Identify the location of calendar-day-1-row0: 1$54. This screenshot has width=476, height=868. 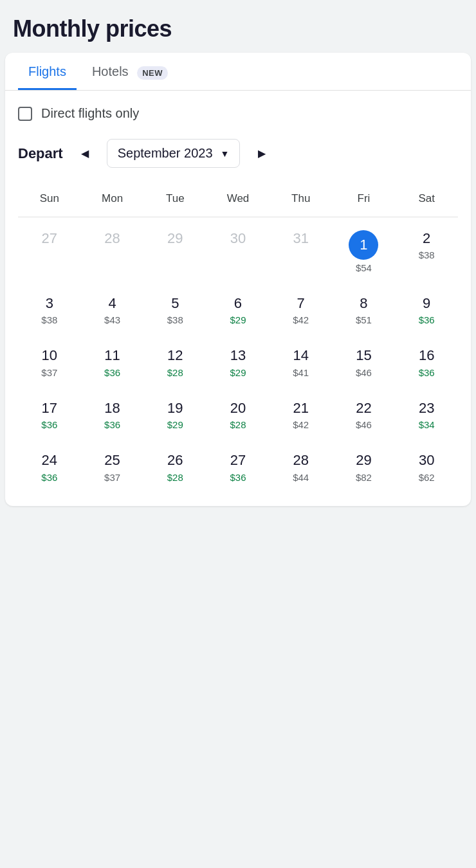
(364, 252).